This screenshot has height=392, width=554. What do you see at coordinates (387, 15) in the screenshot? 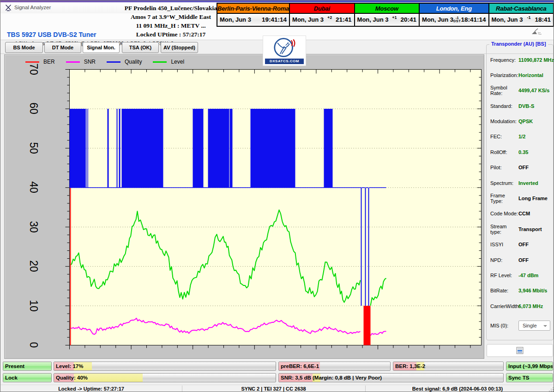
I see `clock-3: MoscowMon, Jun 3+120:41` at bounding box center [387, 15].